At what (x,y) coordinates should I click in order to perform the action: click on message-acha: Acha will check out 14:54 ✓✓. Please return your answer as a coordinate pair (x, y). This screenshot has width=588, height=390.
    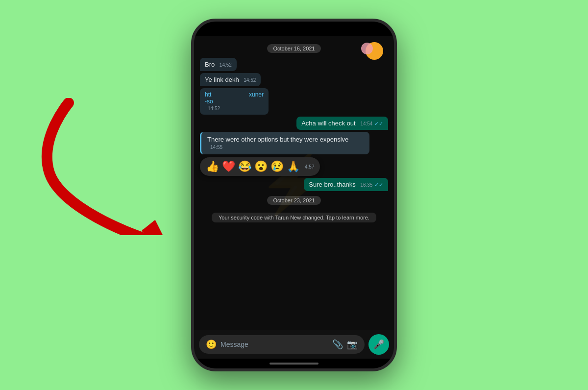
    Looking at the image, I should click on (342, 123).